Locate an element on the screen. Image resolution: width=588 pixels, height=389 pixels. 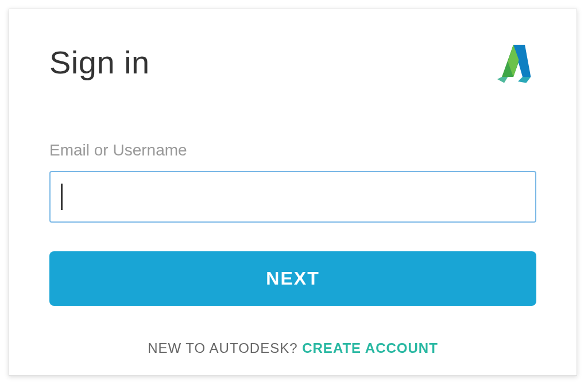
autodesk-logo-icon is located at coordinates (513, 61).